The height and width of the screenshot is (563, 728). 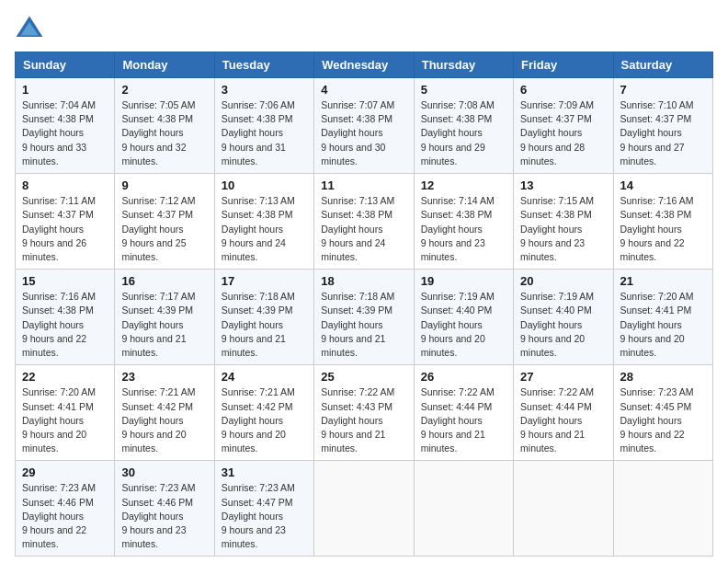 What do you see at coordinates (29, 29) in the screenshot?
I see `logo-icon` at bounding box center [29, 29].